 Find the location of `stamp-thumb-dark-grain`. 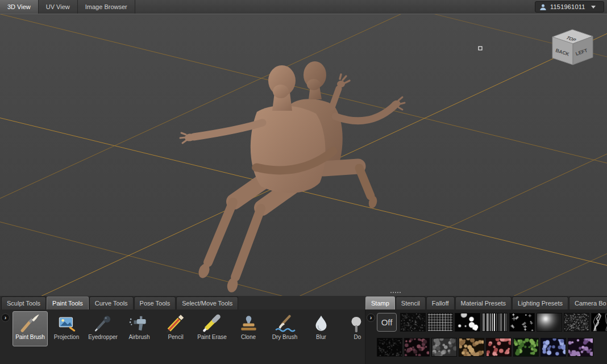

stamp-thumb-dark-grain is located at coordinates (390, 348).